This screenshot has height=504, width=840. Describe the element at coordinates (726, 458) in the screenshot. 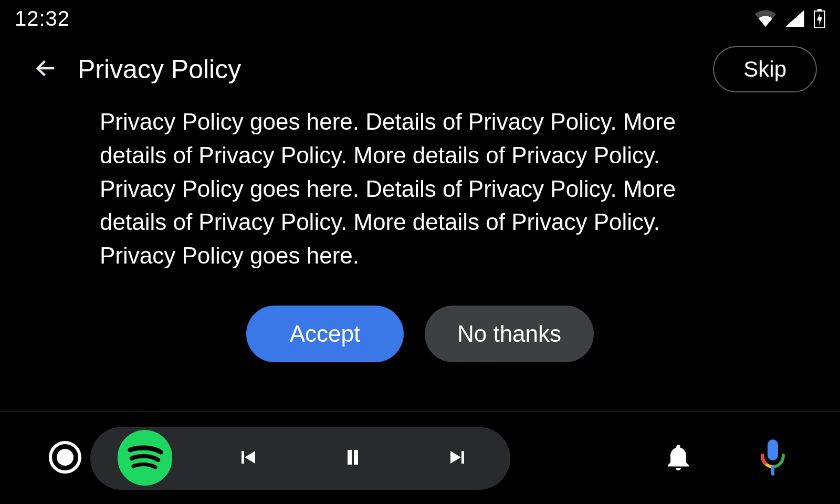

I see `right-cluster` at that location.